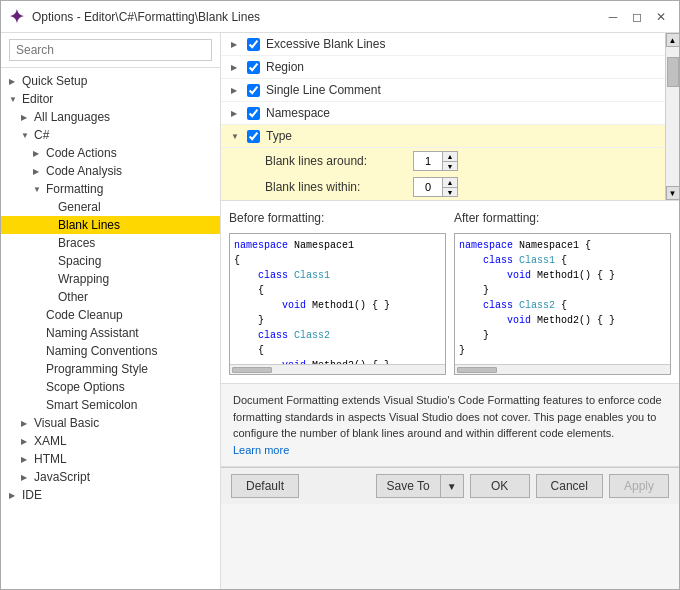 Image resolution: width=680 pixels, height=590 pixels. I want to click on tree-item-scope-options: Scope Options, so click(110, 387).